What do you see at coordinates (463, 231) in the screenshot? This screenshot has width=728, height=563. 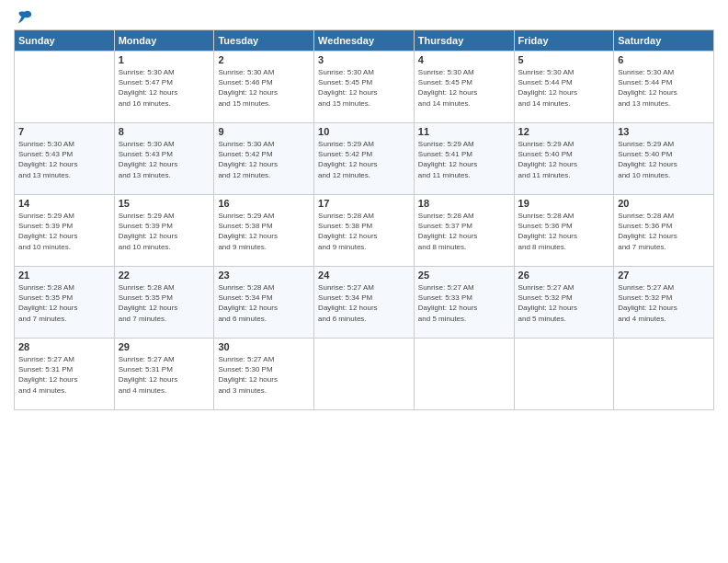 I see `cell-week3-day5: 18 Sunrise: 5:28 AMSunset: 5:37 PMDaylig…` at bounding box center [463, 231].